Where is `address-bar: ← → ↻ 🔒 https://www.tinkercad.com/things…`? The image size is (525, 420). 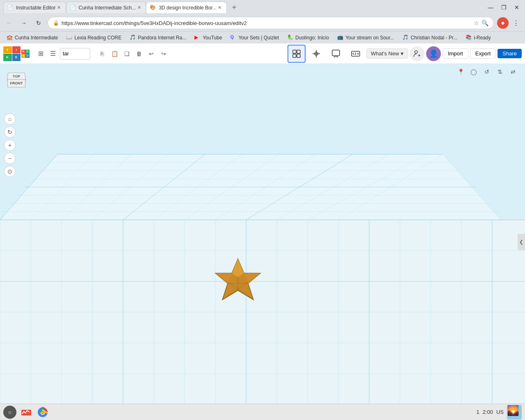
address-bar: ← → ↻ 🔒 https://www.tinkercad.com/things… is located at coordinates (262, 23).